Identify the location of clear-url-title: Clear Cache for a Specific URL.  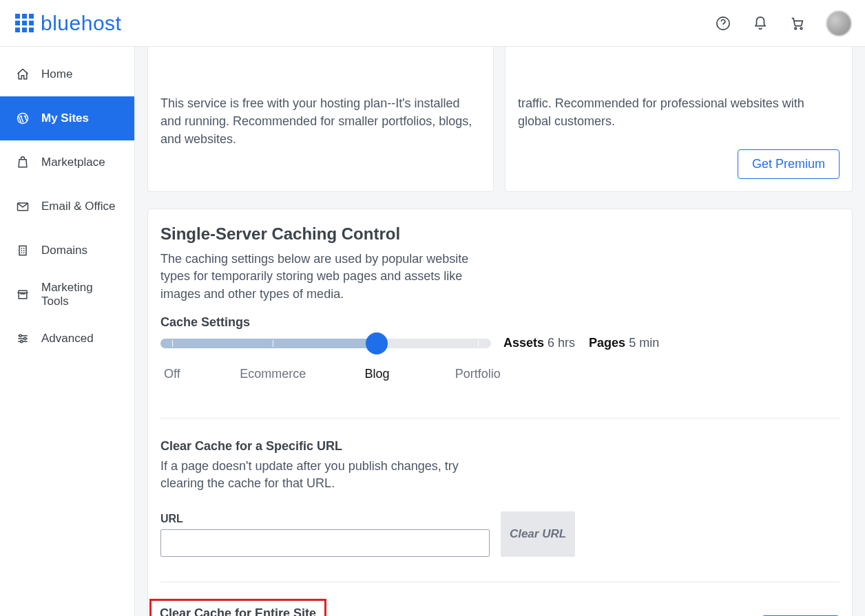
(500, 446).